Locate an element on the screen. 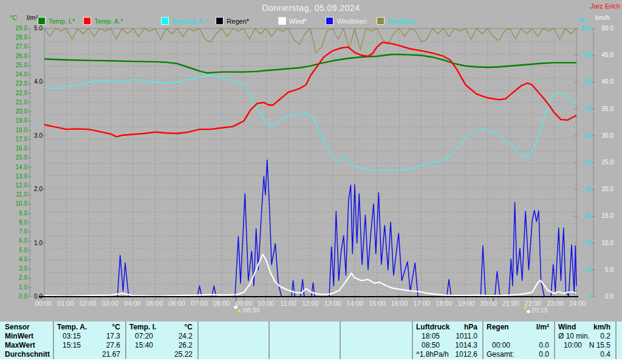 The width and height of the screenshot is (622, 364). watermark-author: Jarz Erich is located at coordinates (605, 6).